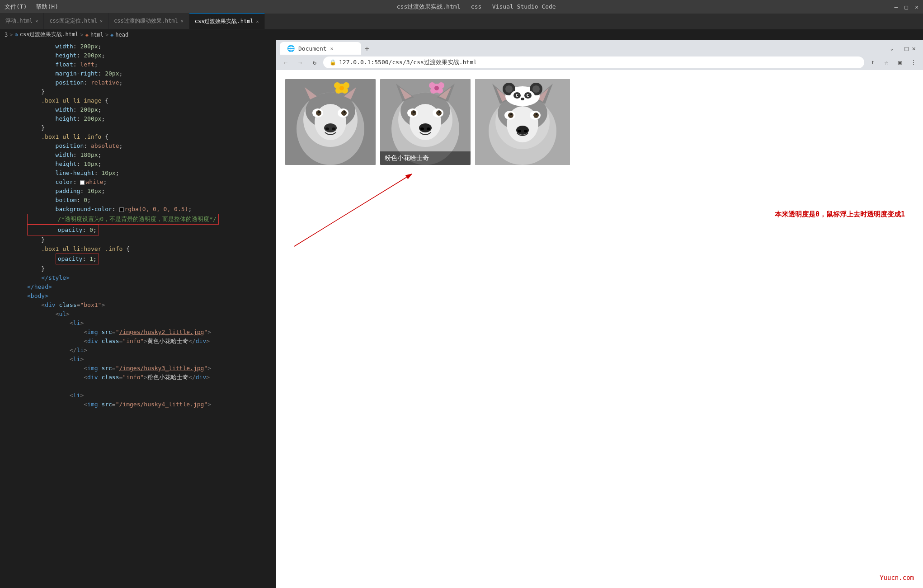 The height and width of the screenshot is (588, 923). I want to click on code-line: bottom: 0;, so click(151, 200).